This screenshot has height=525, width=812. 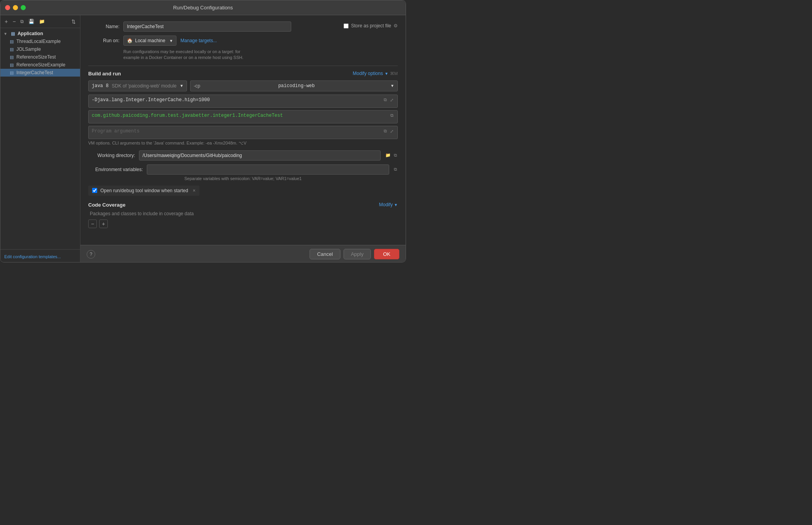 What do you see at coordinates (12, 57) in the screenshot?
I see `referencesizetest-folder-icon: ▤` at bounding box center [12, 57].